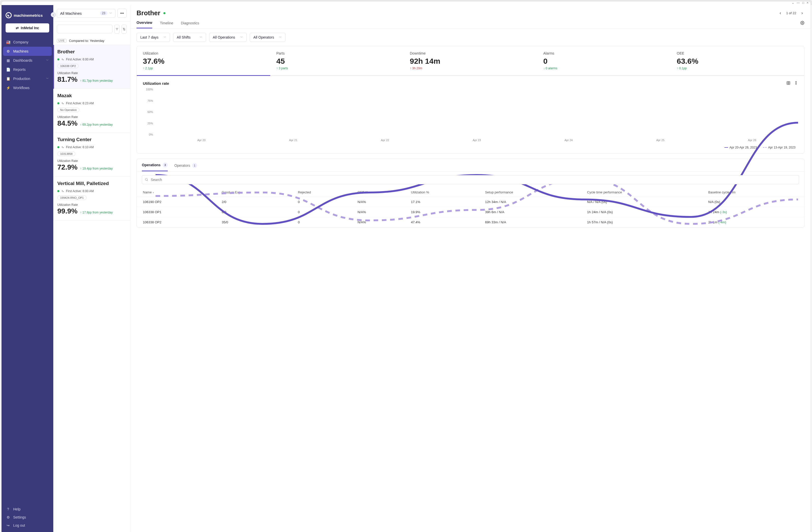 Image resolution: width=812 pixels, height=532 pixels. What do you see at coordinates (92, 111) in the screenshot?
I see `machine-item: Mazak ∿ First Active: 6:23 AM No Operati…` at bounding box center [92, 111].